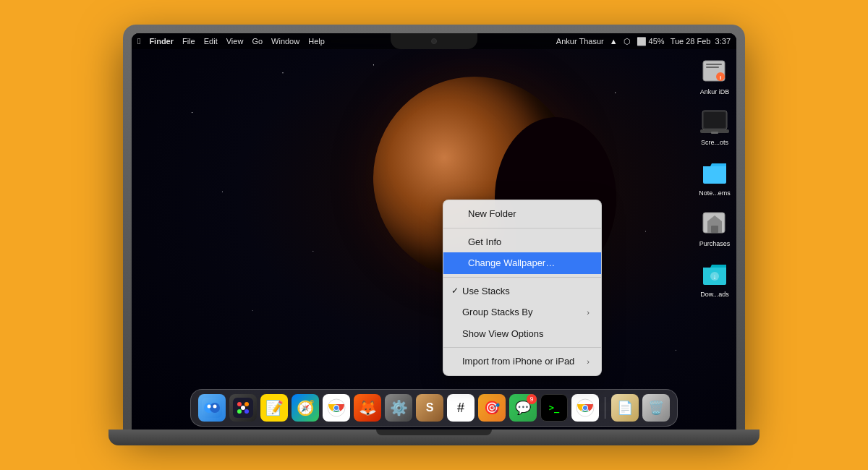  I want to click on menubar-battery: ⬜ 45%, so click(651, 42).